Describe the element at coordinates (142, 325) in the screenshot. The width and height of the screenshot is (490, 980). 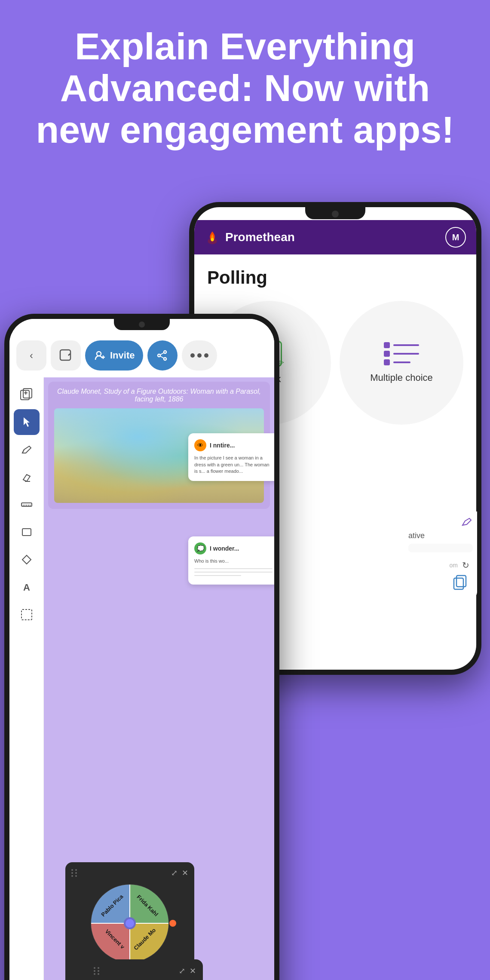
I see `front-phone-notch` at that location.